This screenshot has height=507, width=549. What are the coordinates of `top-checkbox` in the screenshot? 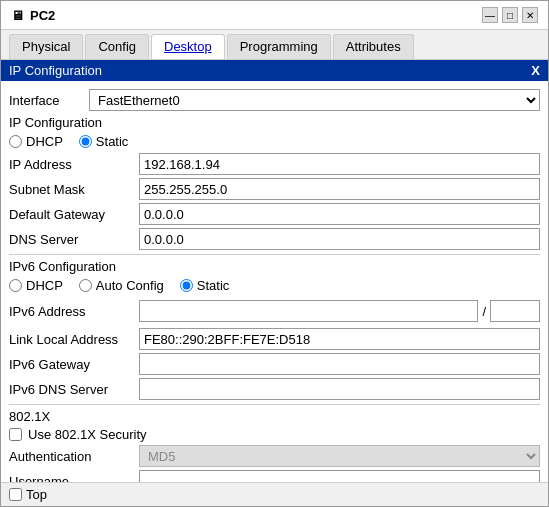 It's located at (16, 494).